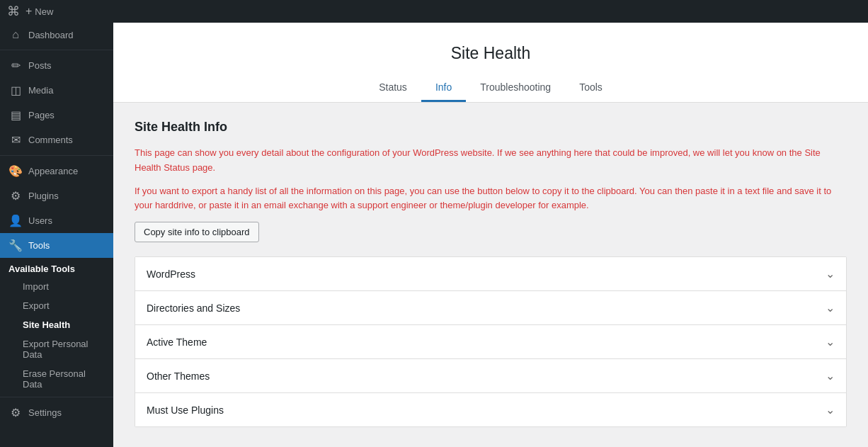  What do you see at coordinates (197, 232) in the screenshot?
I see `copy-site-info-button: Copy site info to clipboard` at bounding box center [197, 232].